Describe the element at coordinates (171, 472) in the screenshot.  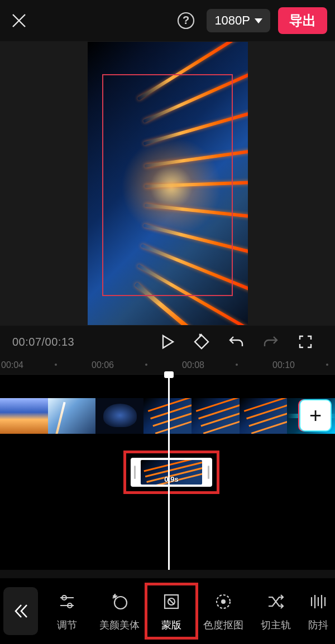
I see `clip-preview: 0.9s` at that location.